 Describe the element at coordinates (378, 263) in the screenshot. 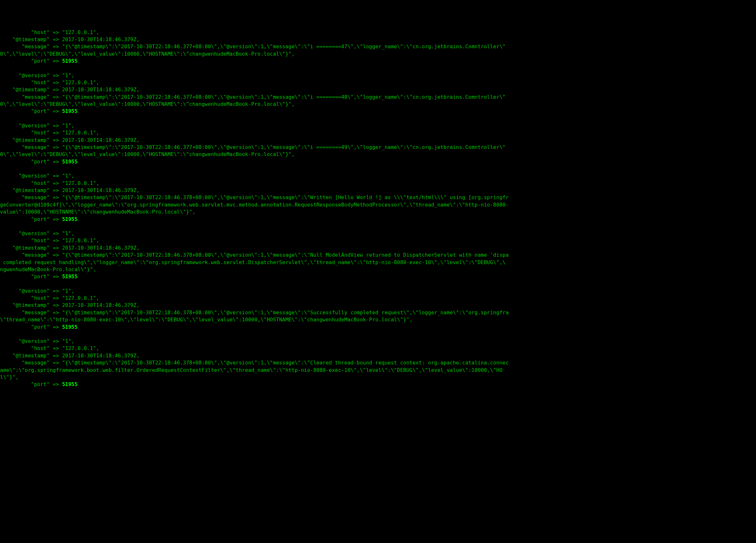

I see `log-message-continuation: completed request handling\",\"logger_na…` at that location.